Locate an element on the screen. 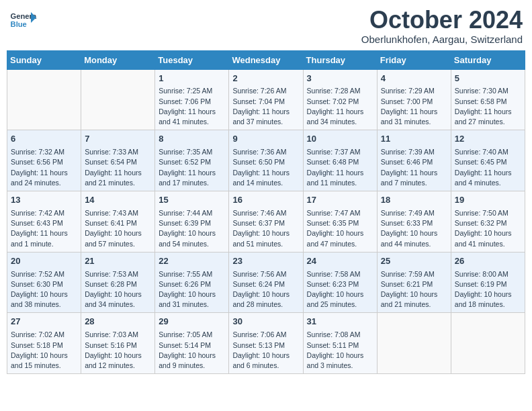  cell-info-line: Sunrise: 7:36 AM is located at coordinates (266, 152).